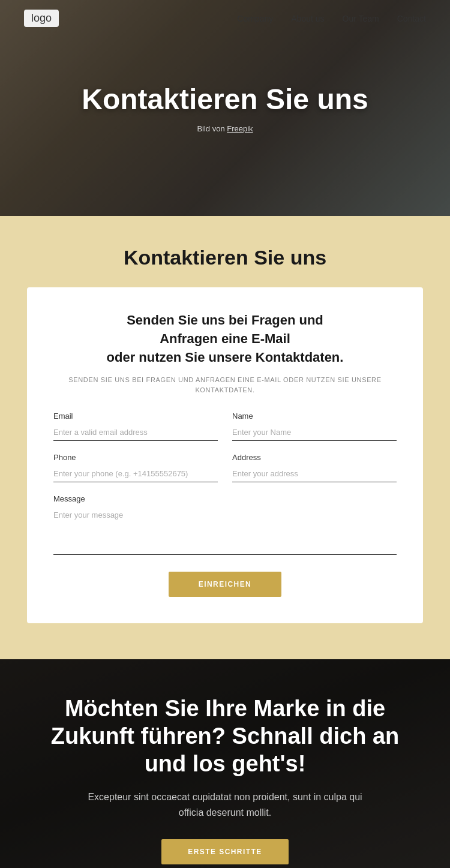 The image size is (450, 868). Describe the element at coordinates (361, 19) in the screenshot. I see `nav-team: Our Team` at that location.